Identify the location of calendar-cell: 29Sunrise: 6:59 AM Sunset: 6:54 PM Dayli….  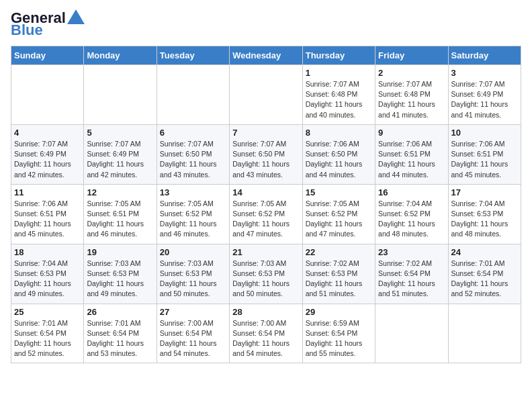
(339, 333).